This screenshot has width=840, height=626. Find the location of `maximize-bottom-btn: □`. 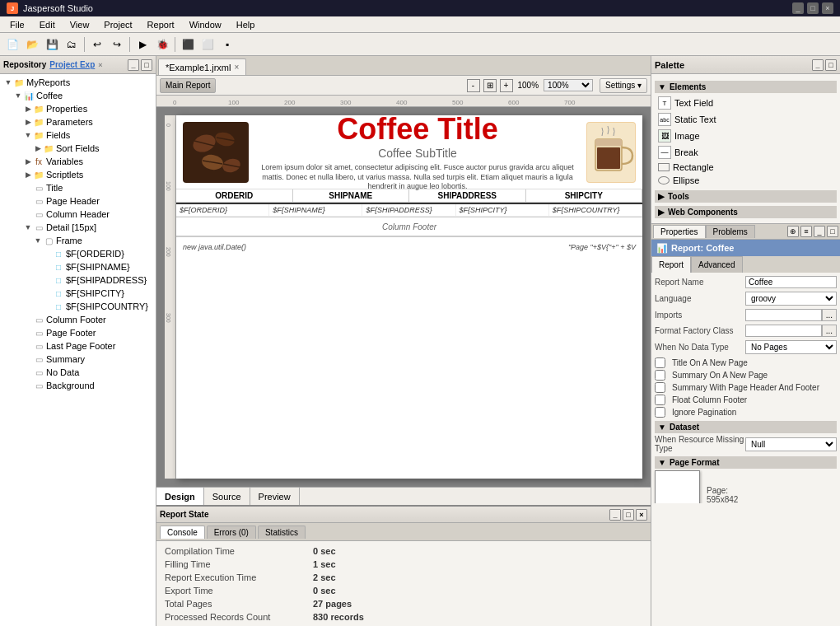

maximize-bottom-btn: □ is located at coordinates (628, 515).